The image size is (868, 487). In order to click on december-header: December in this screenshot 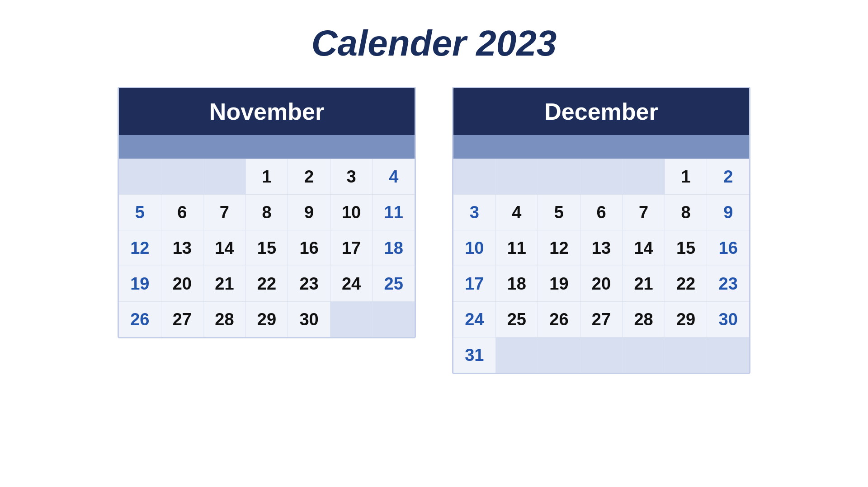, I will do `click(601, 112)`.